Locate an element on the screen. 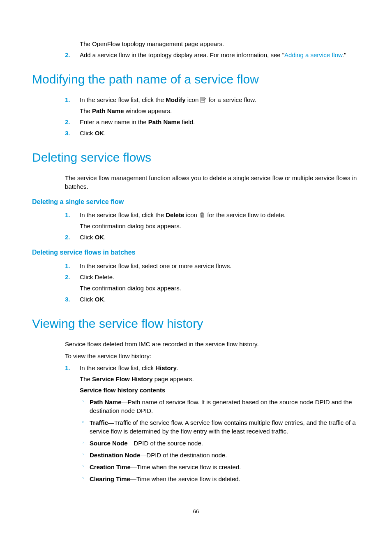 Image resolution: width=392 pixels, height=533 pixels. history-contents-heading: Service flow history contents is located at coordinates (220, 390).